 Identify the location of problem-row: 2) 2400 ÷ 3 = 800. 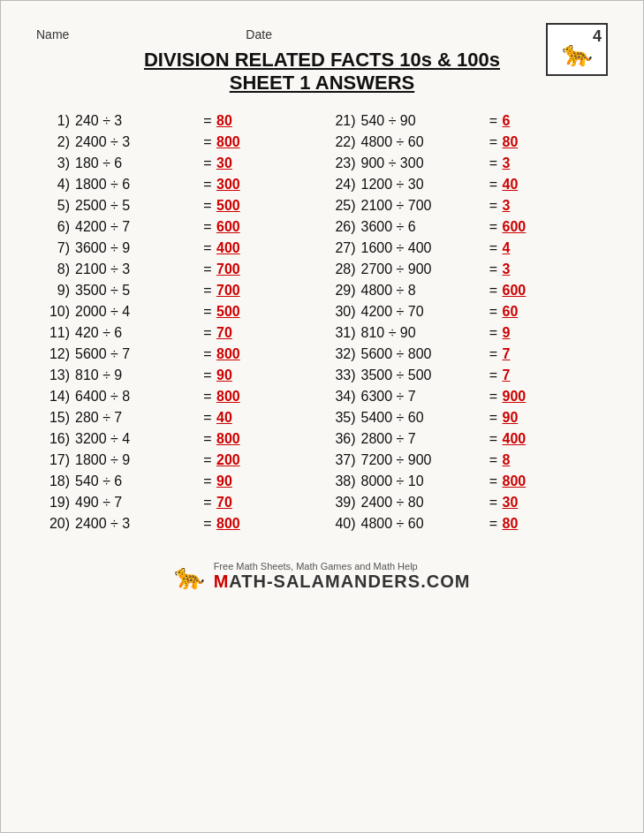
(179, 142).